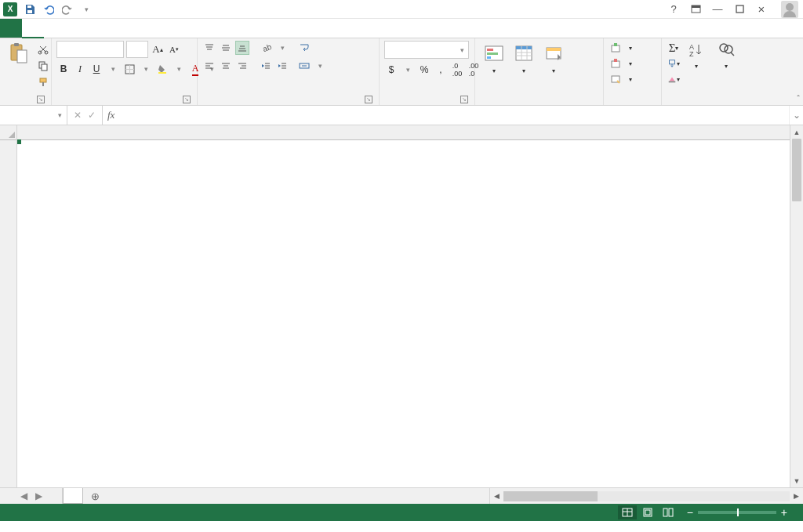  Describe the element at coordinates (550, 497) in the screenshot. I see `hscroll-thumb` at that location.